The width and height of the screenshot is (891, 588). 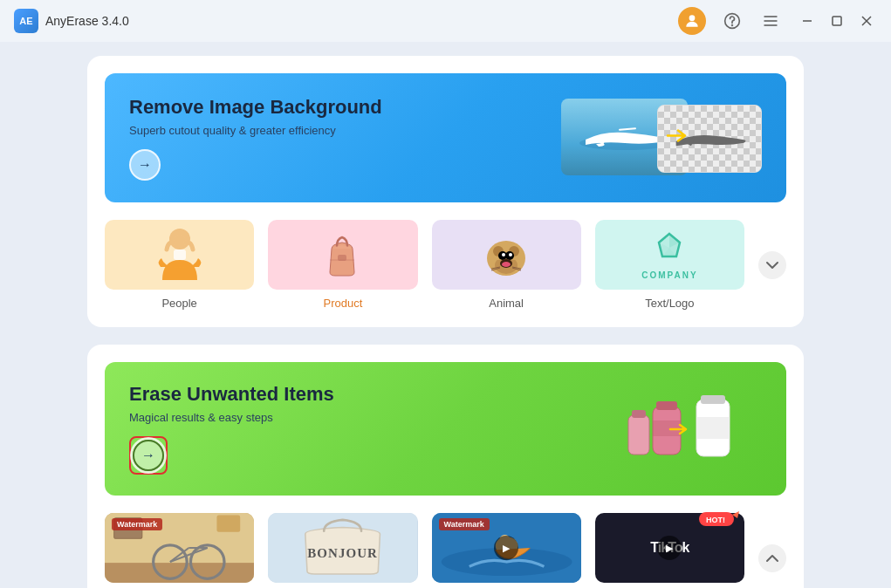 What do you see at coordinates (232, 429) in the screenshot?
I see `erase-banner-text: Erase Unwanted Items Magical results & e…` at bounding box center [232, 429].